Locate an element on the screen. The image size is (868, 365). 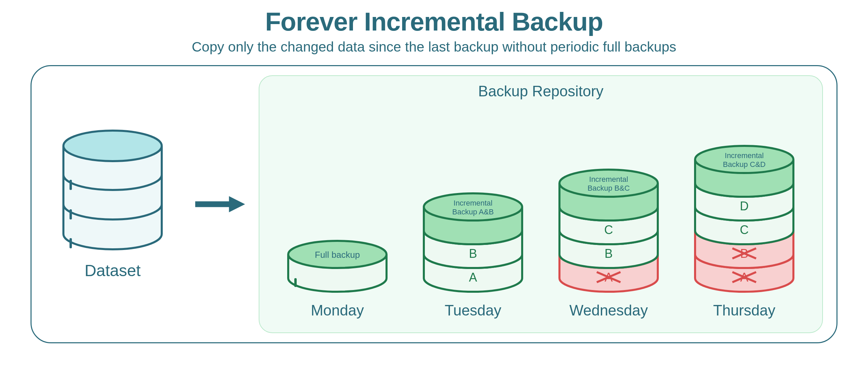
wednesday-top-label-1: Incremental is located at coordinates (609, 179).